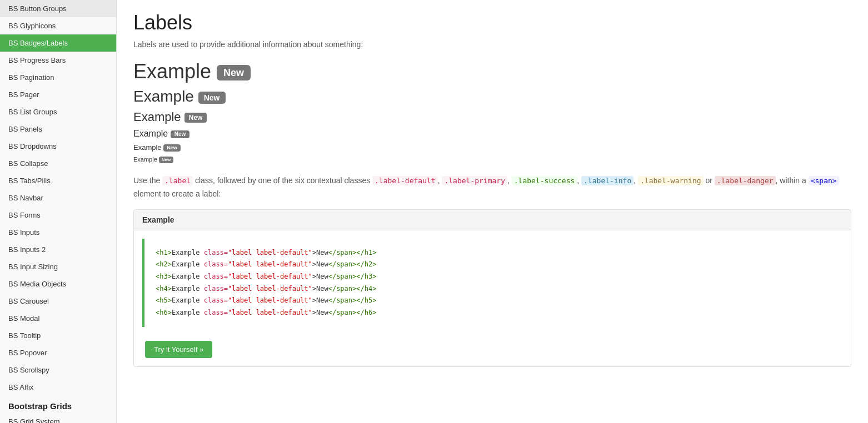 The width and height of the screenshot is (868, 423). What do you see at coordinates (58, 335) in the screenshot?
I see `sidebar-item-tooltip: BS Tooltip` at bounding box center [58, 335].